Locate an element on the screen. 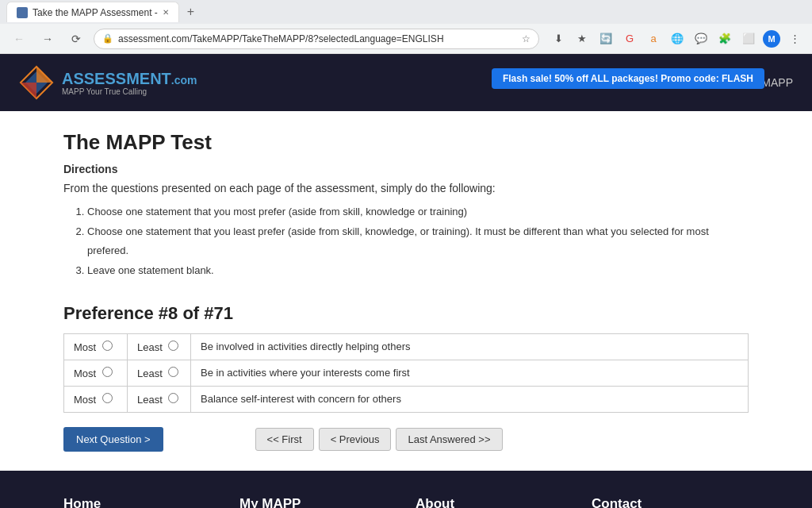 This screenshot has width=812, height=508. star-icon: ☆ is located at coordinates (527, 39).